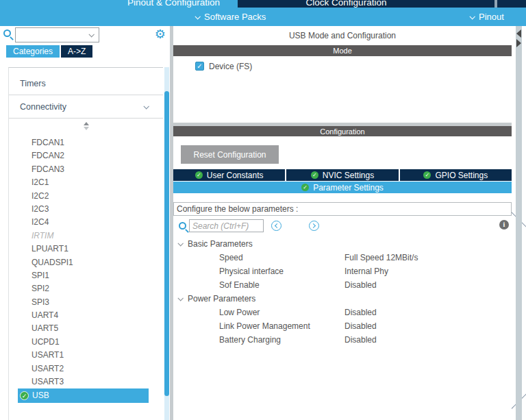  I want to click on tab-nvic-settings: ✓ NVIC Settings, so click(342, 175).